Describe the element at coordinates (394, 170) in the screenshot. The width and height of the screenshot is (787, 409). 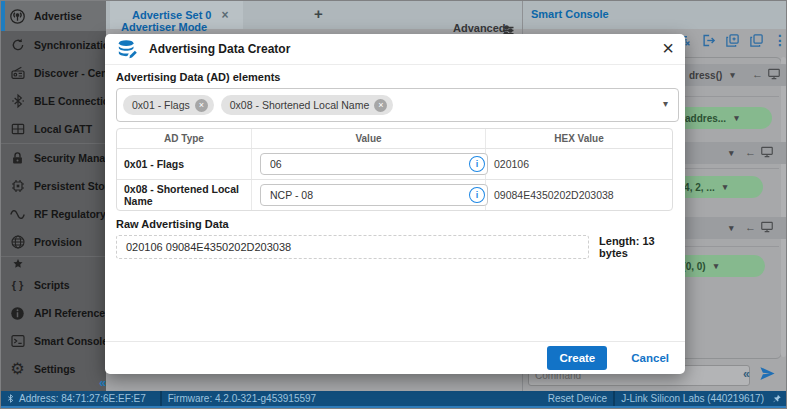
I see `ad-elements-table: AD Type Value HEX Value 0x01 - Flags i 0…` at that location.